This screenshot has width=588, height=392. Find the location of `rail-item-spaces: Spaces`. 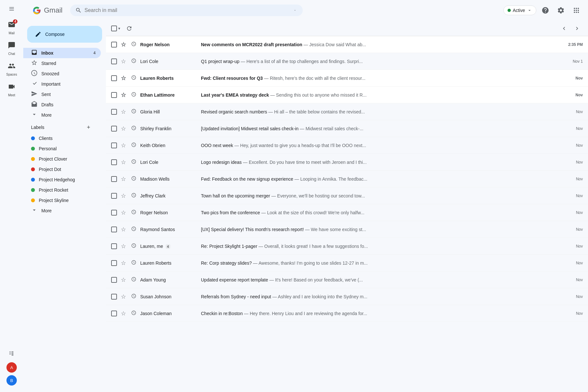

rail-item-spaces: Spaces is located at coordinates (12, 69).